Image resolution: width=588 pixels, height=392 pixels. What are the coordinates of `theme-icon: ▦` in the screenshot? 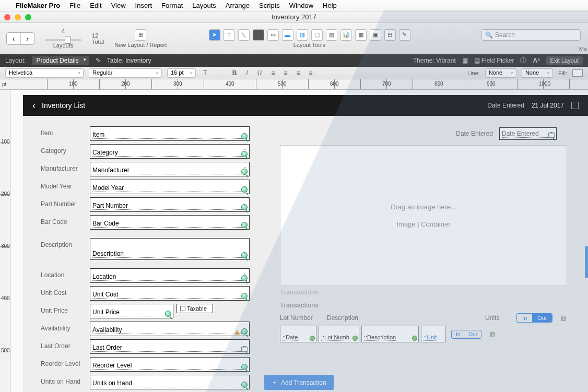 It's located at (465, 61).